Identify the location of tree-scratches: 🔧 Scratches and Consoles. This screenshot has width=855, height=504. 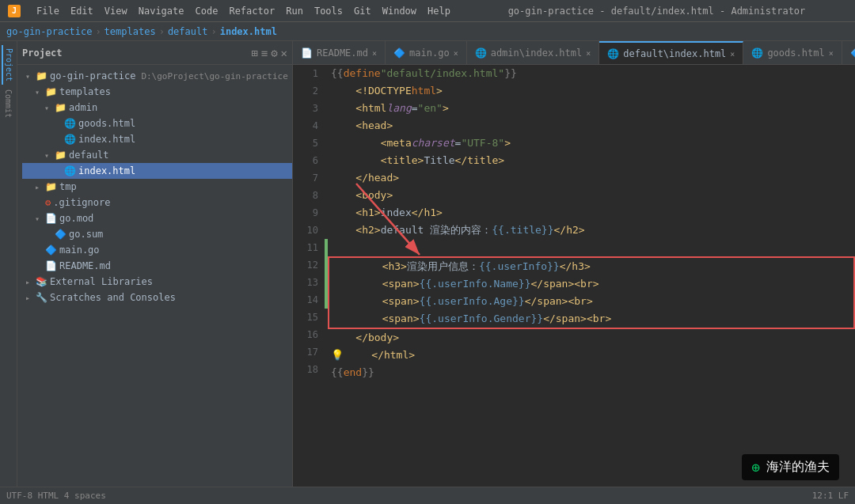
(157, 297).